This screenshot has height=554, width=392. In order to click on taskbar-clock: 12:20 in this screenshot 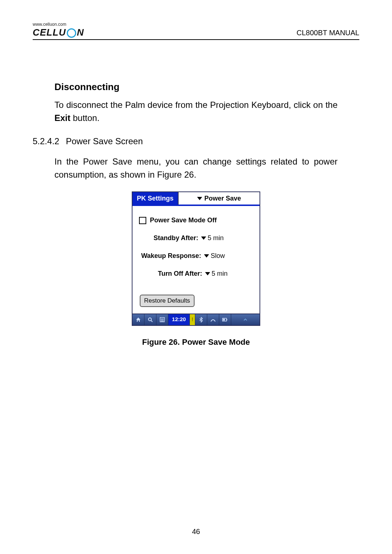, I will do `click(179, 320)`.